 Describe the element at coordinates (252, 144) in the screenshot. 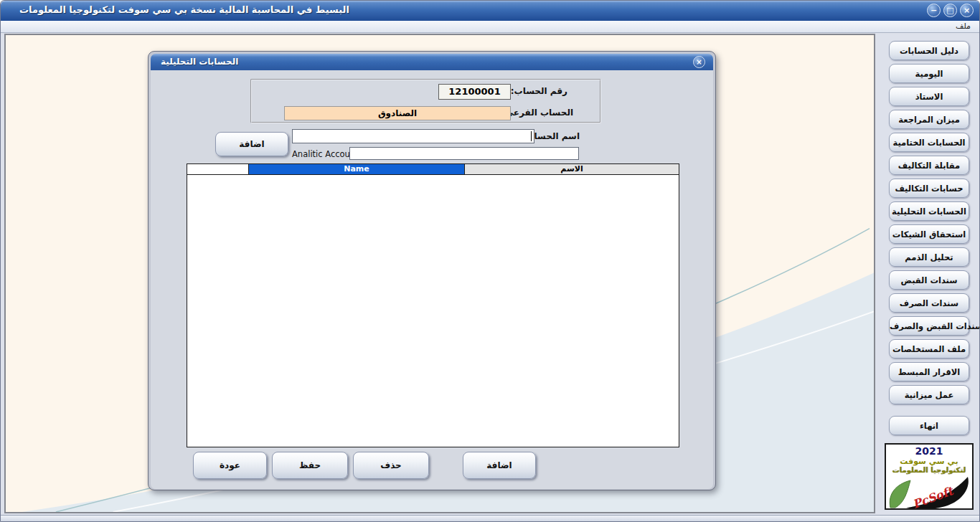

I see `add-analytic-button: اضافة` at that location.